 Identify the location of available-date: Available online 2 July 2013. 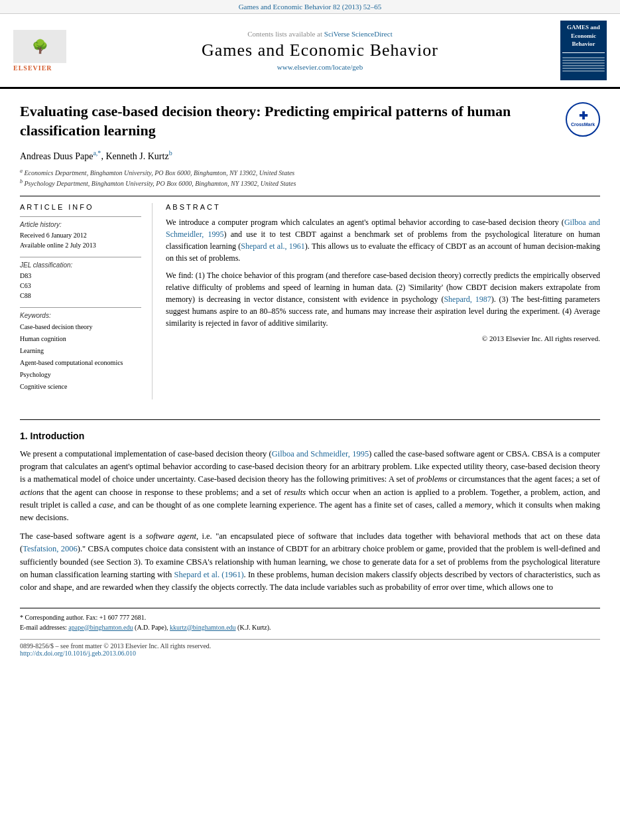
(81, 245).